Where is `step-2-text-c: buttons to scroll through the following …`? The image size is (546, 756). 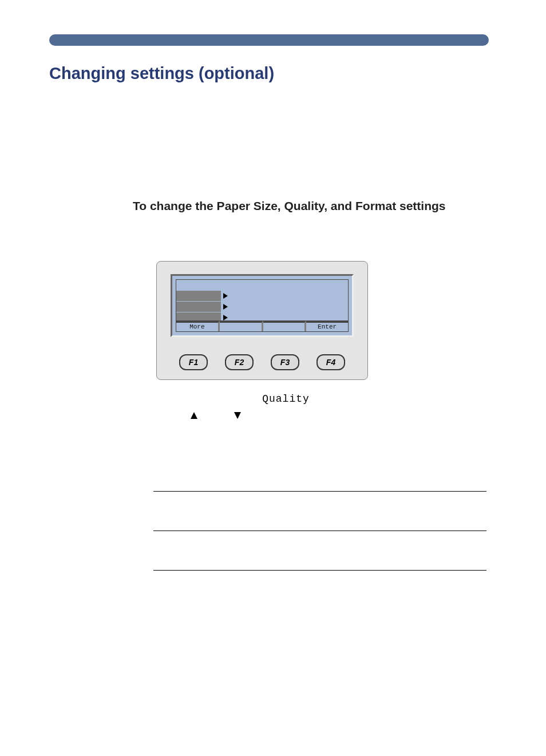
step-2-text-c: buttons to scroll through the following … is located at coordinates (354, 414).